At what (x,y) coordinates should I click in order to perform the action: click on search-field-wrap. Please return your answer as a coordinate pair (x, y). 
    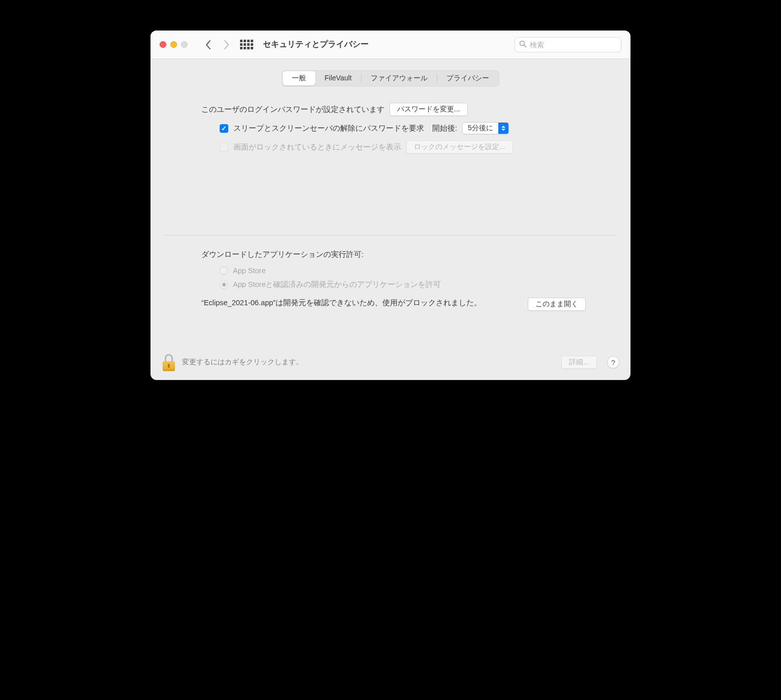
    Looking at the image, I should click on (568, 45).